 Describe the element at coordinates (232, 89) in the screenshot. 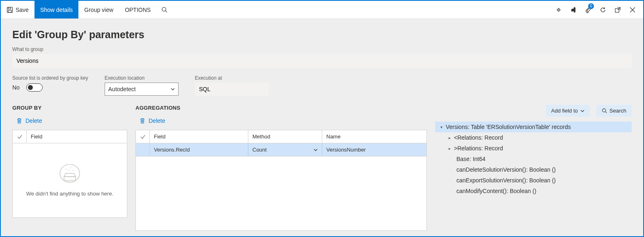

I see `exec-at-input` at that location.